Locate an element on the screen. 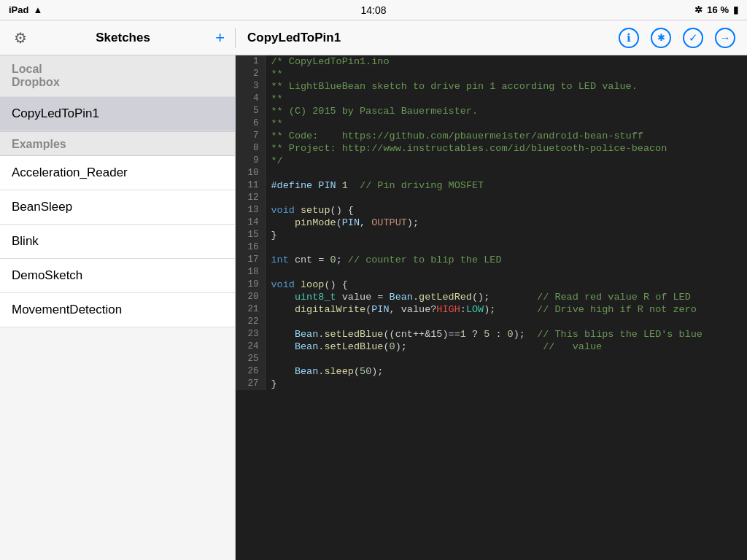 The width and height of the screenshot is (747, 560). code-line: 25 is located at coordinates (492, 359).